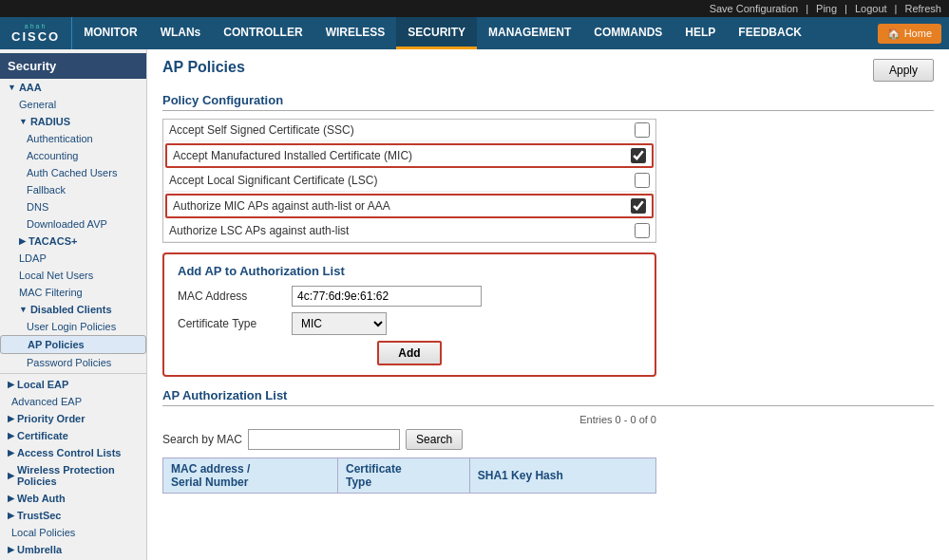  Describe the element at coordinates (871, 9) in the screenshot. I see `logout-link: Logout` at that location.